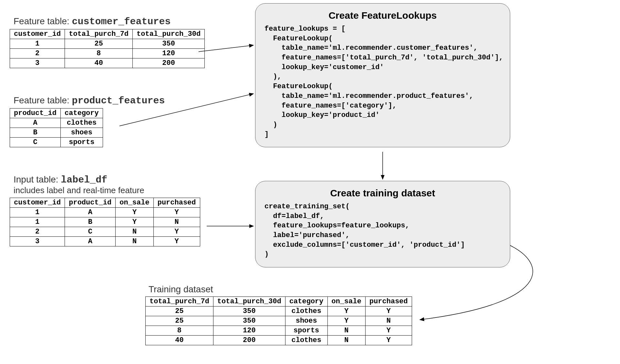  What do you see at coordinates (383, 224) in the screenshot?
I see `create-training-dataset-box: Create training dataset create_training_…` at bounding box center [383, 224].